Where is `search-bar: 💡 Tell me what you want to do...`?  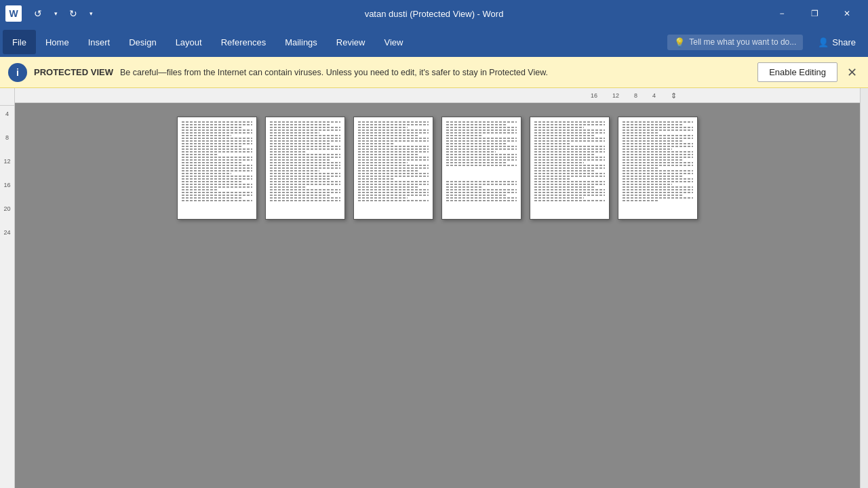
search-bar: 💡 Tell me what you want to do... is located at coordinates (735, 42).